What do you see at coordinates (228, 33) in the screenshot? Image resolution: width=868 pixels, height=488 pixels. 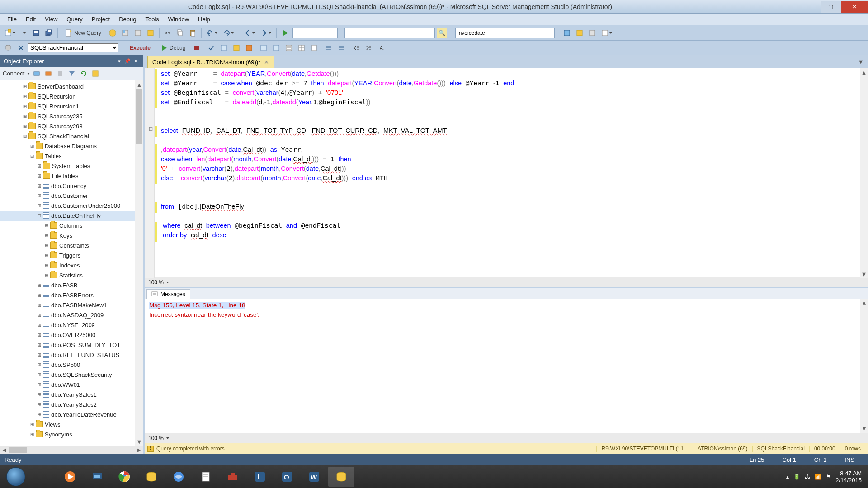 I see `redo-icon` at bounding box center [228, 33].